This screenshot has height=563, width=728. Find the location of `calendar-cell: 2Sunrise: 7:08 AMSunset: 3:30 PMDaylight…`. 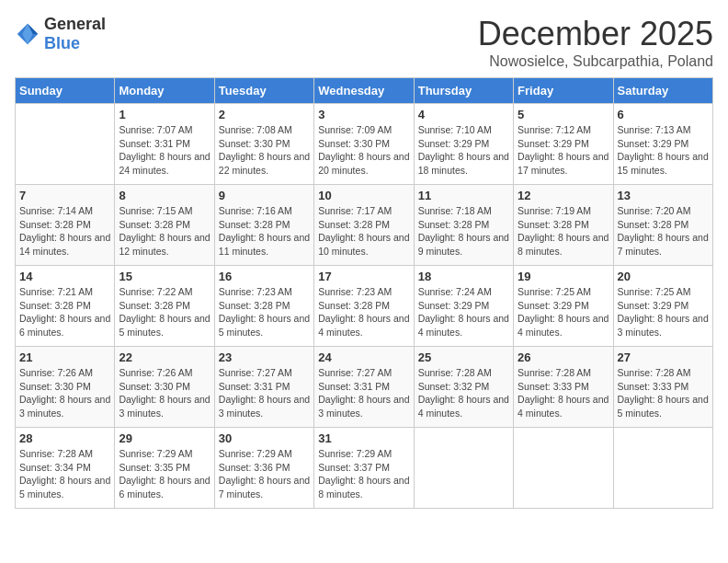

calendar-cell: 2Sunrise: 7:08 AMSunset: 3:30 PMDaylight… is located at coordinates (264, 144).